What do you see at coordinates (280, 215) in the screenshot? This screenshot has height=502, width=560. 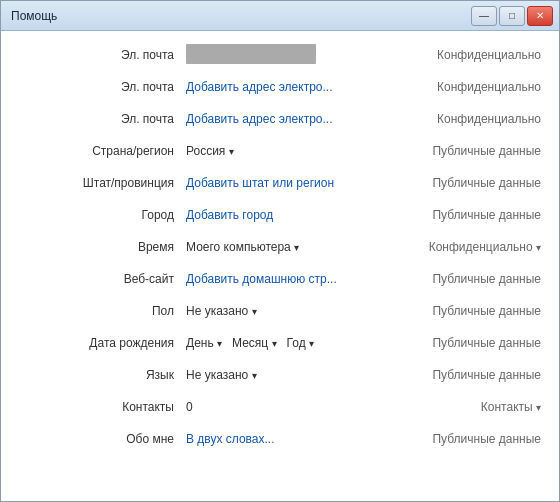 I see `table-row: Город Добавить город Публичные данные` at bounding box center [280, 215].